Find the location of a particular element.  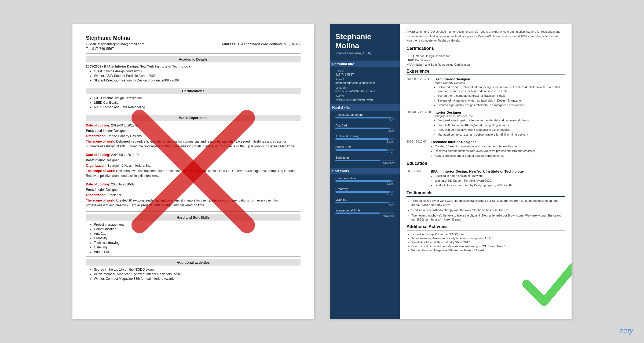

cert-section-title: Certifications is located at coordinates (193, 91).